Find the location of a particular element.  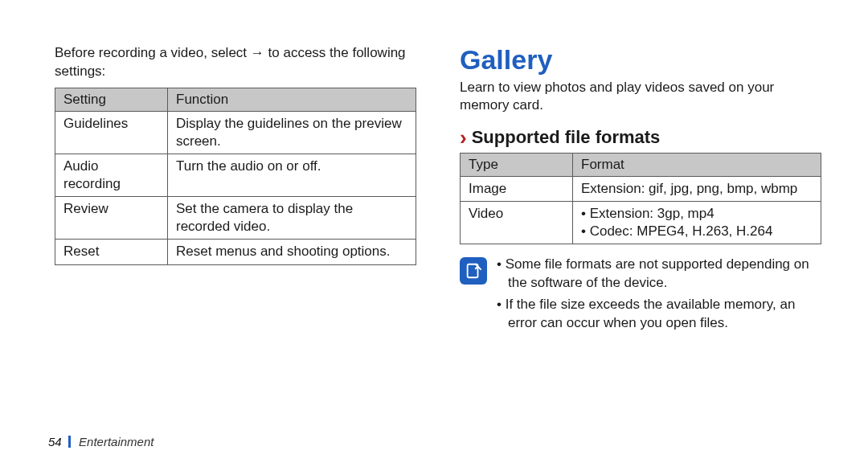

gallery-subtitle: Learn to view photos and play videos sav… is located at coordinates (641, 96).